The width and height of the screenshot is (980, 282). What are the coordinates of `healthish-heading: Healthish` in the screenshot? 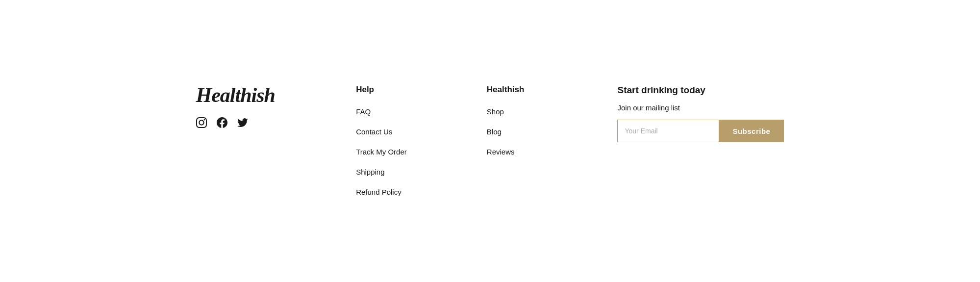 It's located at (526, 90).